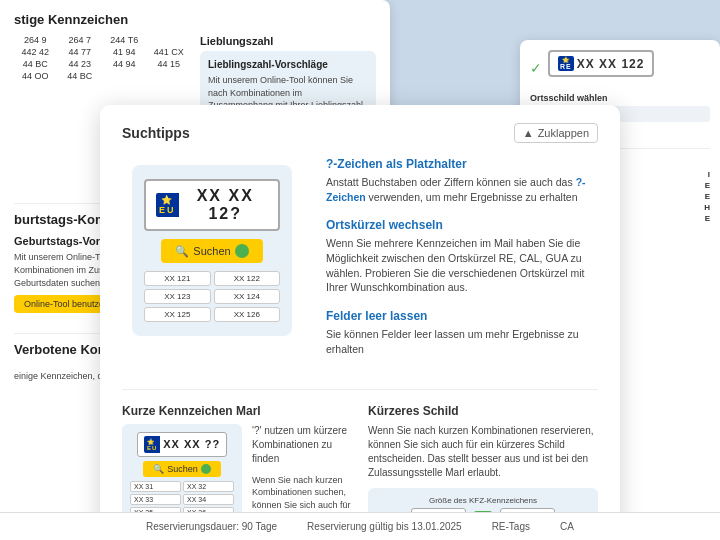 This screenshot has height=540, width=720. Describe the element at coordinates (102, 58) in the screenshot. I see `number-grid: 264 9 264 7 244 T6 442 42 44 77 41 94 44…` at that location.